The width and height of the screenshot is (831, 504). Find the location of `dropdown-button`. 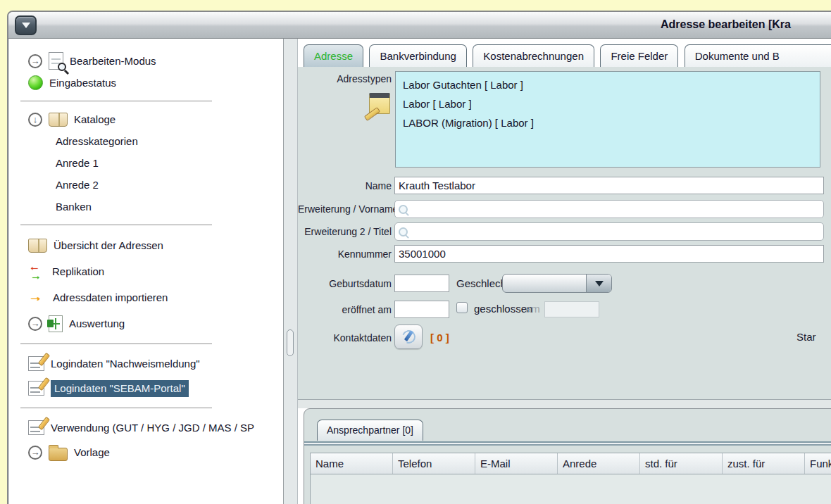

dropdown-button is located at coordinates (599, 283).